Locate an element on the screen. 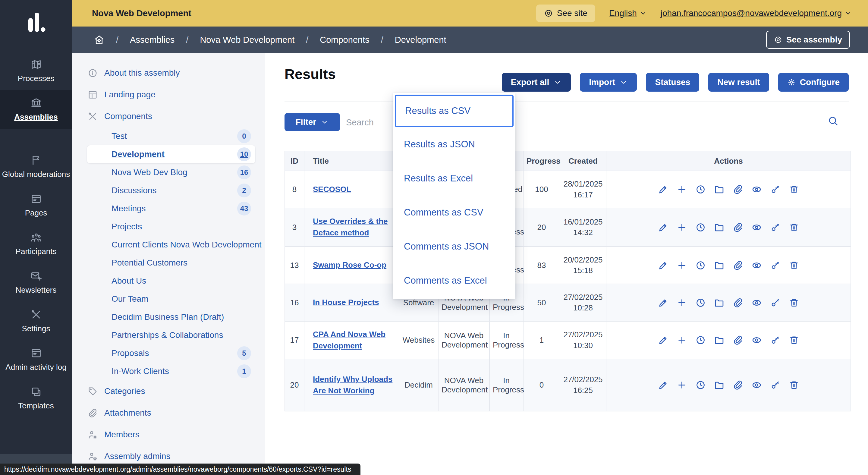 This screenshot has height=475, width=868. assembly-menu-item-members: Members is located at coordinates (168, 435).